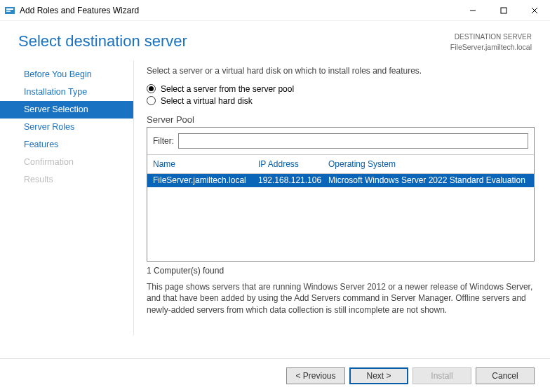 The width and height of the screenshot is (550, 392). Describe the element at coordinates (341, 181) in the screenshot. I see `table-row: FileServer.jamiltech.local 192.168.121.1…` at that location.